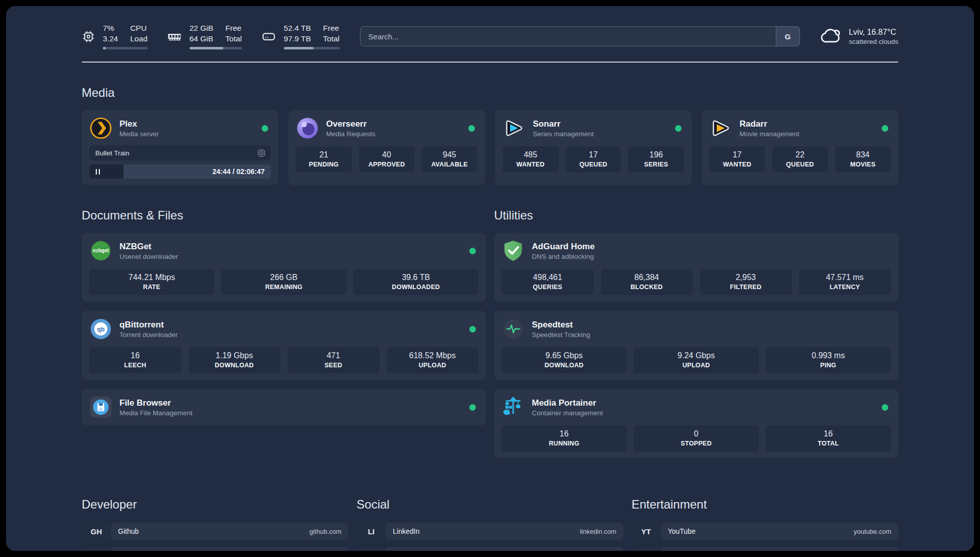 Image resolution: width=980 pixels, height=557 pixels. What do you see at coordinates (547, 282) in the screenshot?
I see `stat-box: 498,461QUERIES` at bounding box center [547, 282].